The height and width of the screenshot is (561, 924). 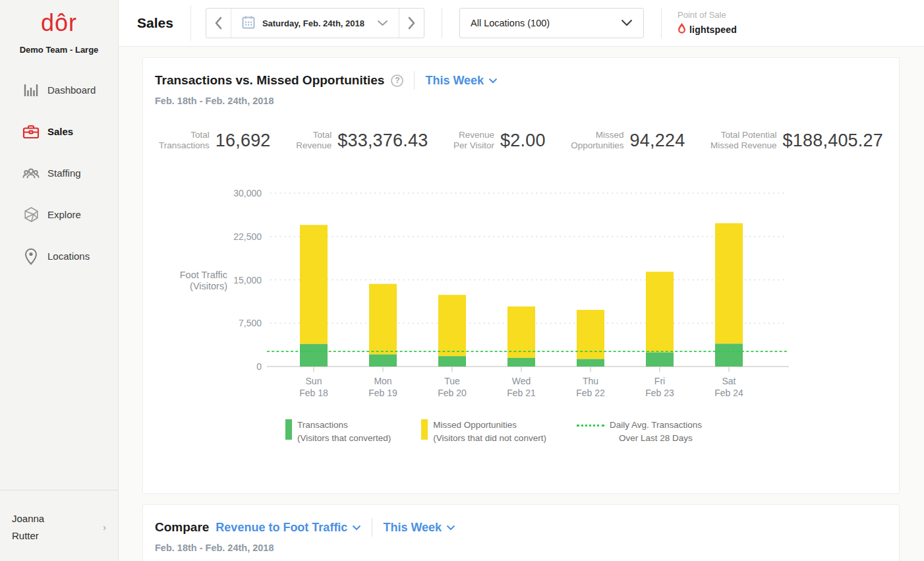 I want to click on people-icon, so click(x=31, y=173).